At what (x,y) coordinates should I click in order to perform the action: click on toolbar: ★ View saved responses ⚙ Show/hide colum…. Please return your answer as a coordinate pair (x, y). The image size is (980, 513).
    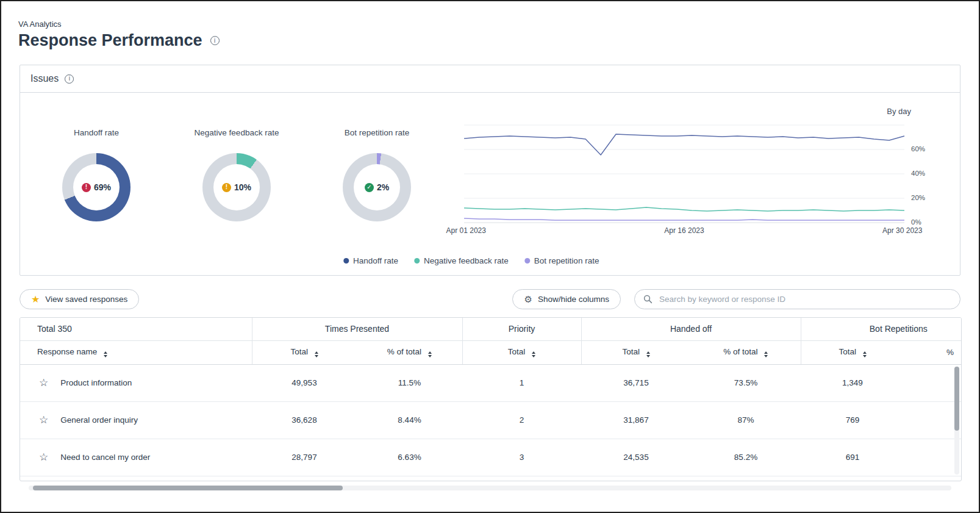
    Looking at the image, I should click on (490, 299).